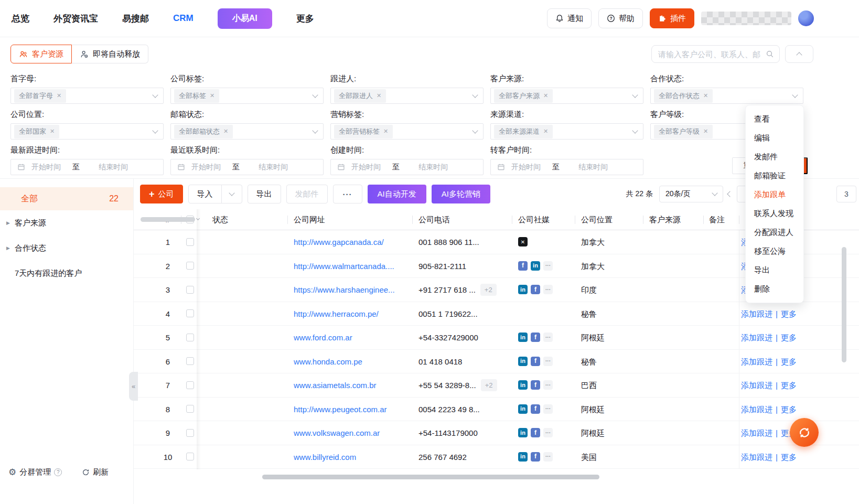 The height and width of the screenshot is (504, 859). I want to click on filter-select: 全部跟进人✕, so click(407, 95).